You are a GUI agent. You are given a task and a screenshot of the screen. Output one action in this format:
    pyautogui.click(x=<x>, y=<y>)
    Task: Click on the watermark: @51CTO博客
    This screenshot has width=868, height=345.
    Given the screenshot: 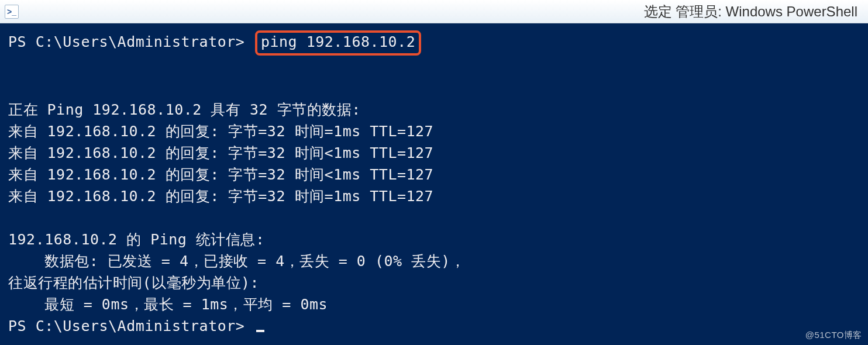 What is the action you would take?
    pyautogui.click(x=834, y=335)
    